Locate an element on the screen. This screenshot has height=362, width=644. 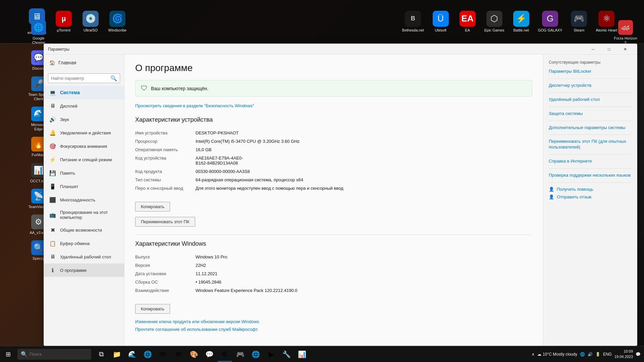
sidebar-item-pitanie: ⚡ Питание и спящий режим is located at coordinates (84, 160).